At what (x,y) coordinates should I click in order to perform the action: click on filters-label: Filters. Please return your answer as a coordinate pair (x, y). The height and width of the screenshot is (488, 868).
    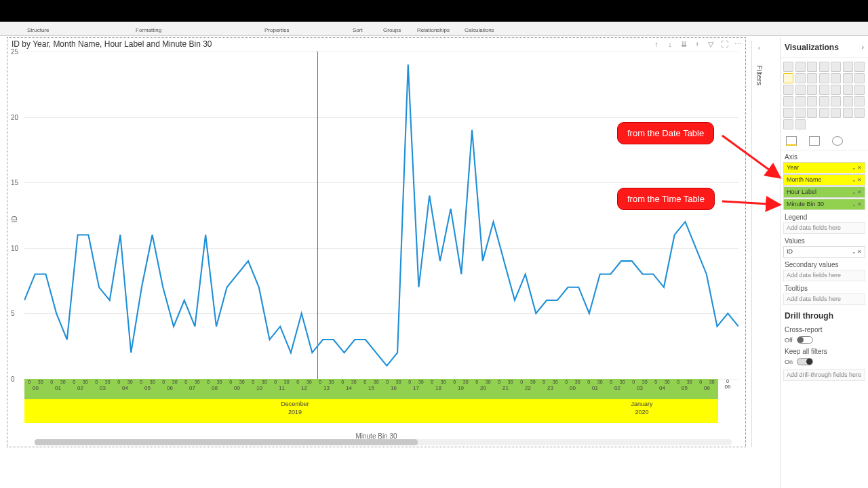
    Looking at the image, I should click on (760, 75).